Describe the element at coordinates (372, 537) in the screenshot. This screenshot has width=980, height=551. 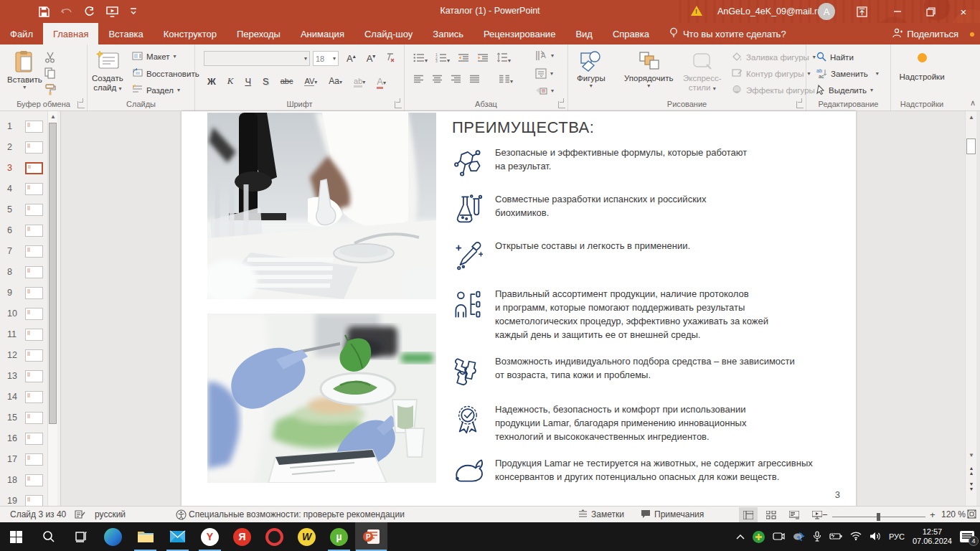
I see `powerpoint-taskbar-icon: P` at that location.